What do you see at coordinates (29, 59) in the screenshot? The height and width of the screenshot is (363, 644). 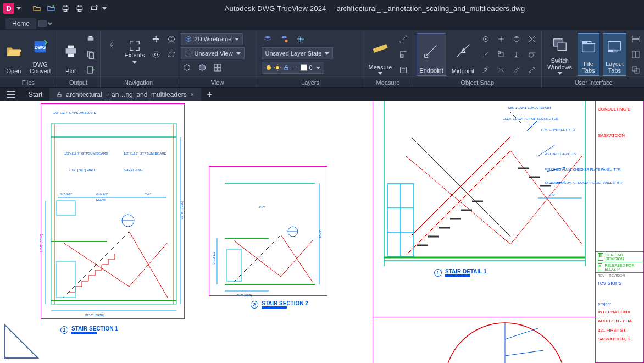 I see `panel-files: Open DWG DWG Convert Files` at bounding box center [29, 59].